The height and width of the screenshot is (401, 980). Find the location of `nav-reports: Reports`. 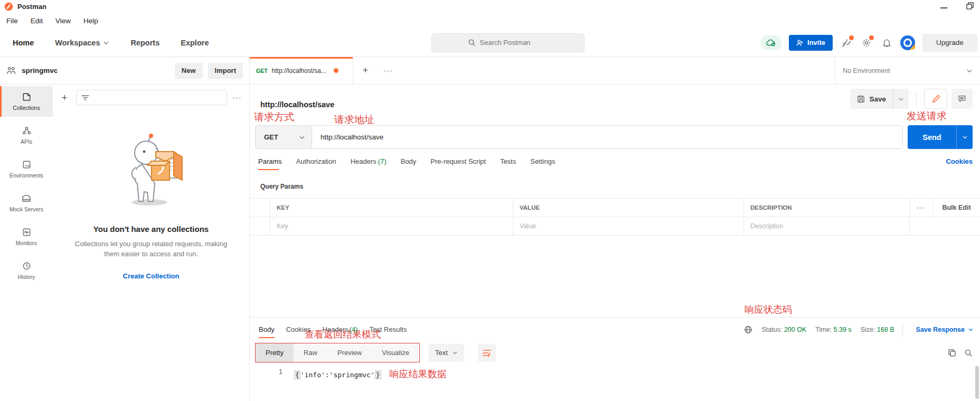

nav-reports: Reports is located at coordinates (145, 43).